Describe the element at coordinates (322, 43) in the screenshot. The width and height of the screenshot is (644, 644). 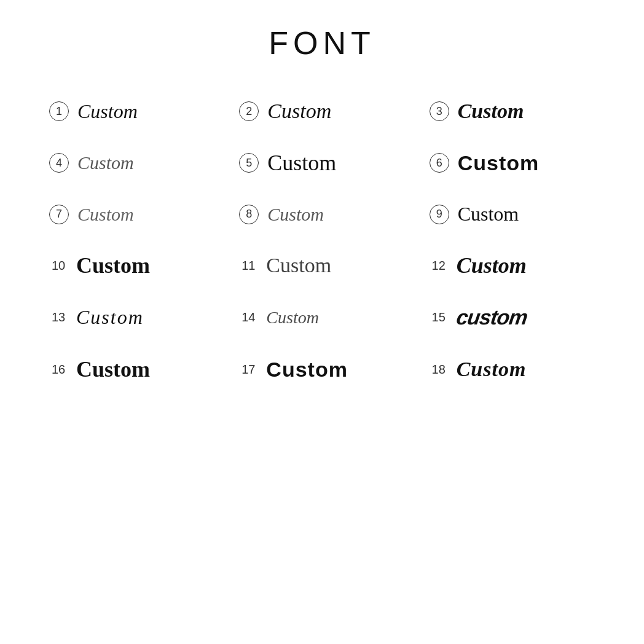
I see `page-title: FONT` at that location.